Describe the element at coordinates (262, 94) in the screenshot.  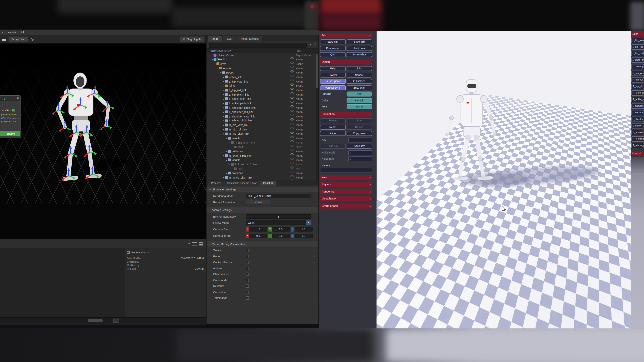
I see `stage-tree-row: ▸L_hip_pitch_linkXform` at that location.